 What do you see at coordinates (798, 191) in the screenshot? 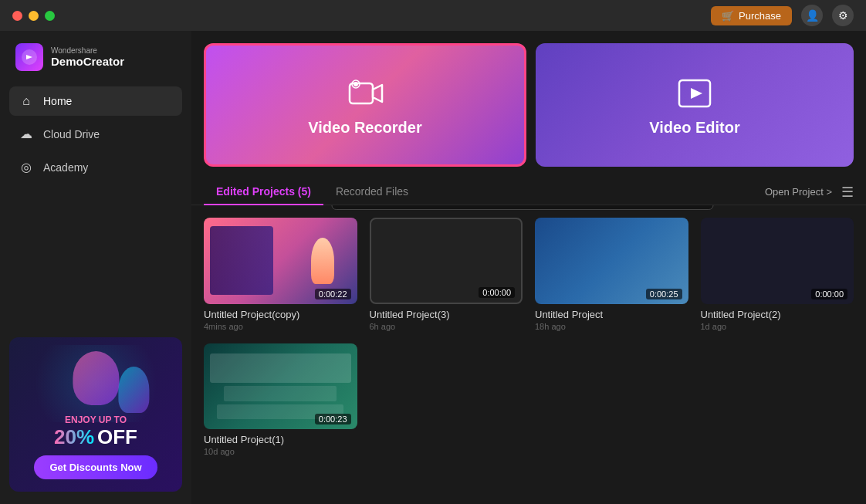
I see `open-project-label: Open Project >` at bounding box center [798, 191].